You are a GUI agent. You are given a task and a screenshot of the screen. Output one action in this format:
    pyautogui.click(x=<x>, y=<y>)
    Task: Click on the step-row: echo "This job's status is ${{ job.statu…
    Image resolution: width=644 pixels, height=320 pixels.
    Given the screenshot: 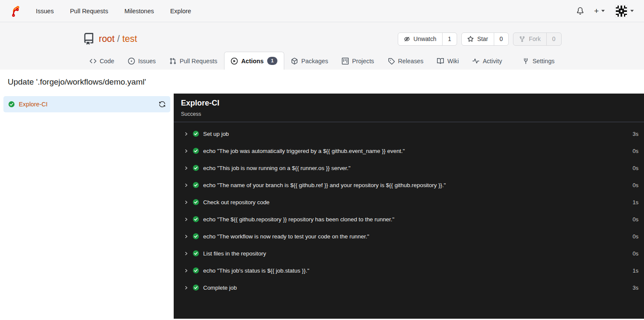 What is the action you would take?
    pyautogui.click(x=409, y=270)
    